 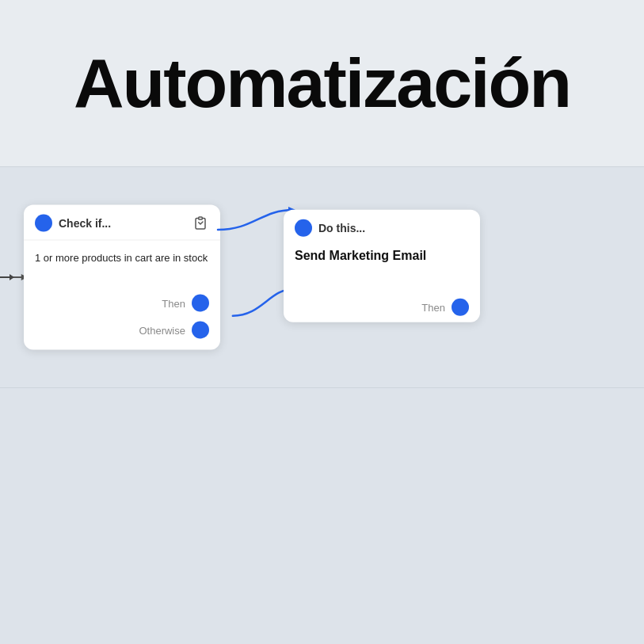 I want to click on do-this-then-label: Then, so click(x=433, y=307).